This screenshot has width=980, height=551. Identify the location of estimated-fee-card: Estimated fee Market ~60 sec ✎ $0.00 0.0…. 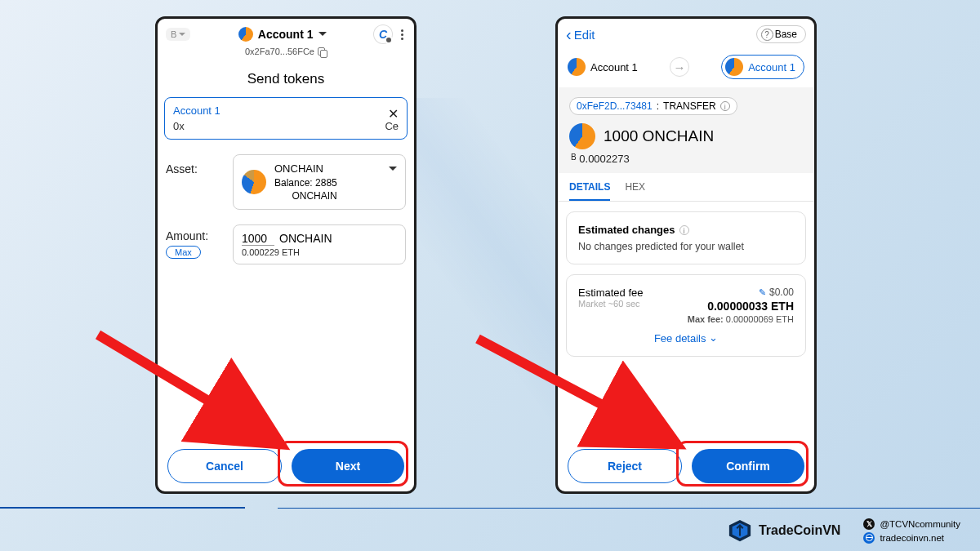
(686, 315).